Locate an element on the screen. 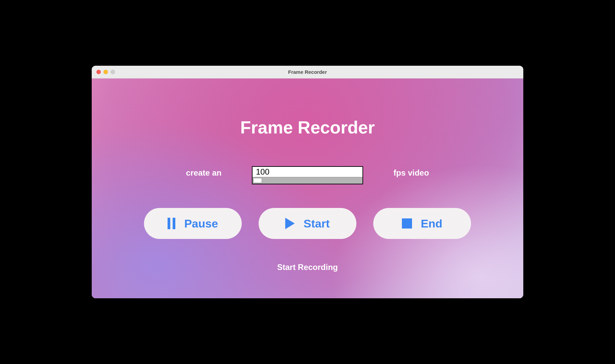  start-button-label: Start is located at coordinates (316, 224).